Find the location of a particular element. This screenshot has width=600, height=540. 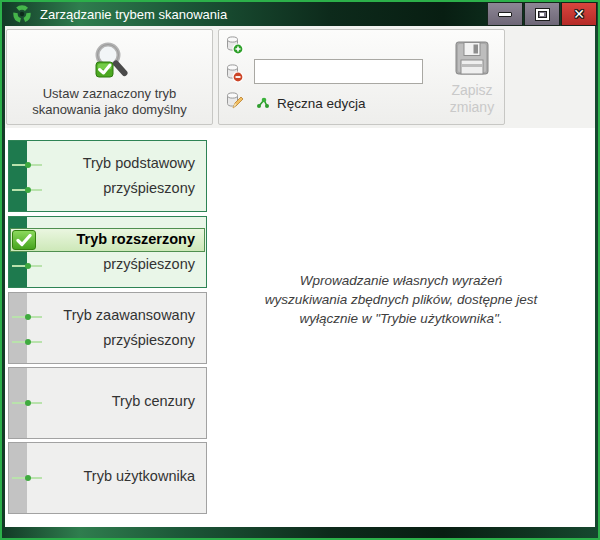

minimize-button is located at coordinates (505, 14).